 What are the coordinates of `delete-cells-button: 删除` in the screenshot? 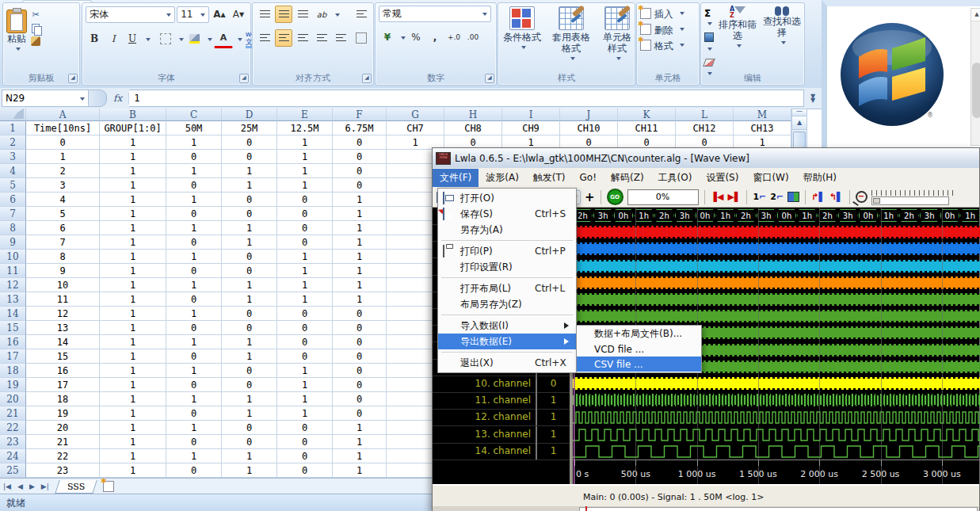 It's located at (668, 30).